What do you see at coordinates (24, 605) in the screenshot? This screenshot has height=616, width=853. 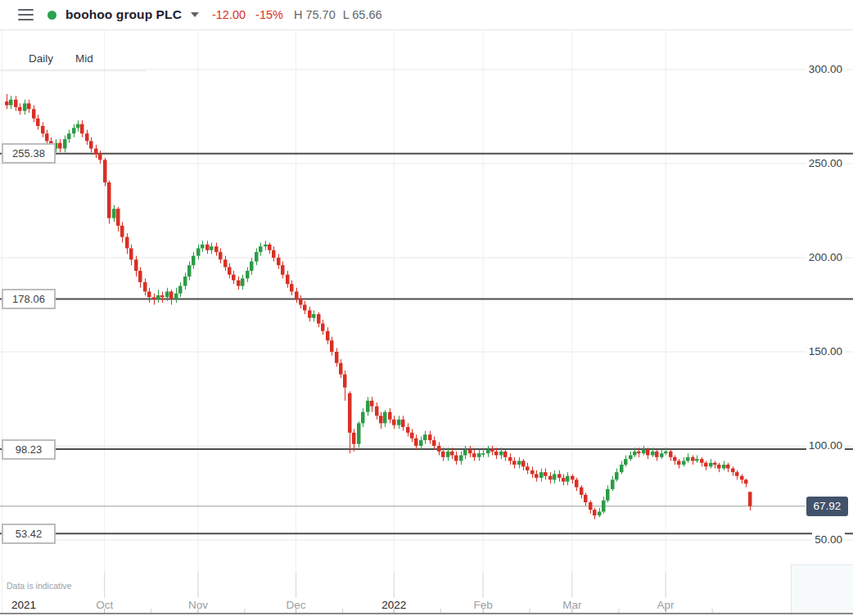 I see `x-axis-label: 2021` at bounding box center [24, 605].